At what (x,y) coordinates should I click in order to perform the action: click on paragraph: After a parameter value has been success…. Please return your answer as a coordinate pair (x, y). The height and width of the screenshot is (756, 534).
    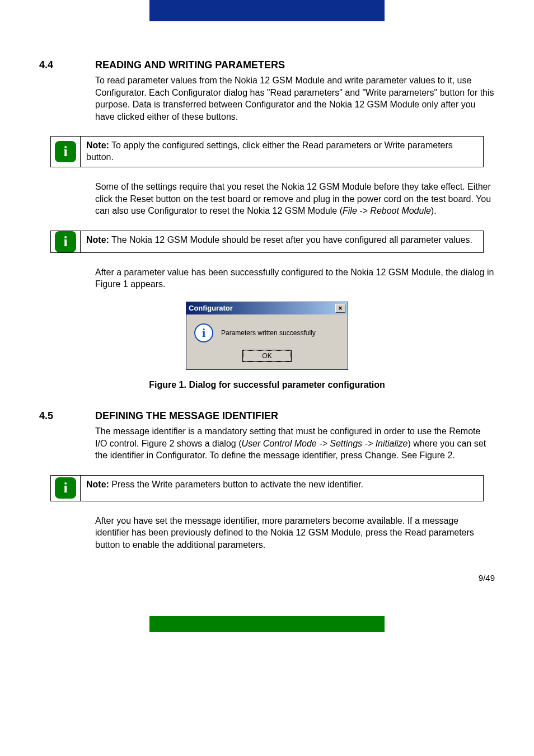
    Looking at the image, I should click on (295, 279).